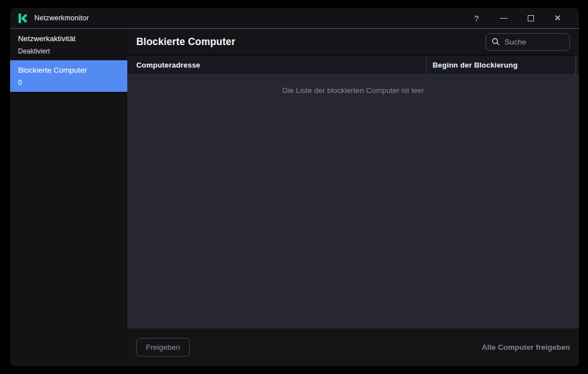 The width and height of the screenshot is (588, 374). I want to click on window-title: Netzwerkmonitor, so click(62, 18).